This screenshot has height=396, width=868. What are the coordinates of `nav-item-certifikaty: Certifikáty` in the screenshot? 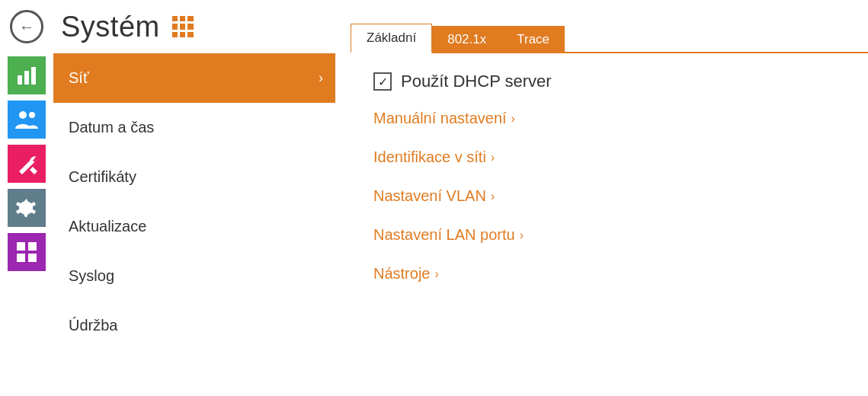 It's located at (194, 177).